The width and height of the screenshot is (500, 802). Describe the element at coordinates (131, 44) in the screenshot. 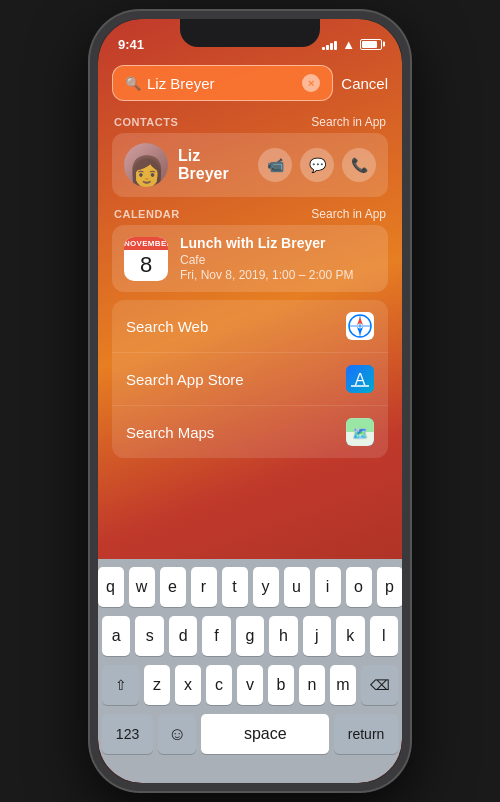

I see `status-time: 9:41` at that location.